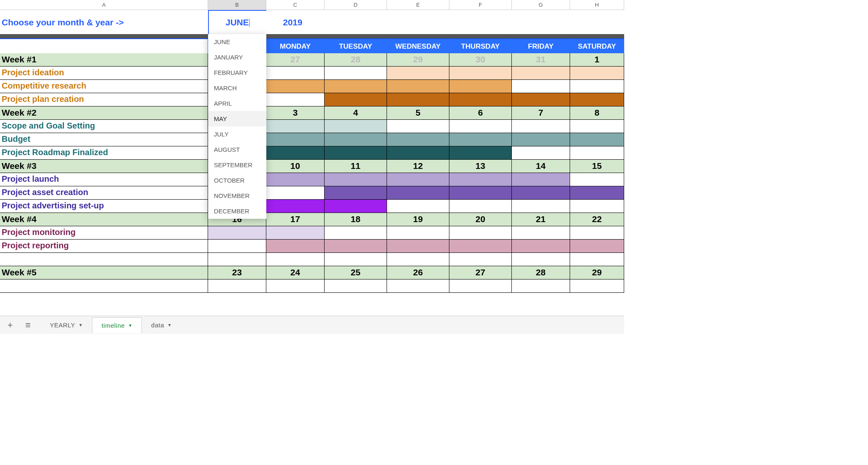 Image resolution: width=868 pixels, height=465 pixels. What do you see at coordinates (237, 72) in the screenshot?
I see `dropdown-option-february: FEBRUARY` at bounding box center [237, 72].